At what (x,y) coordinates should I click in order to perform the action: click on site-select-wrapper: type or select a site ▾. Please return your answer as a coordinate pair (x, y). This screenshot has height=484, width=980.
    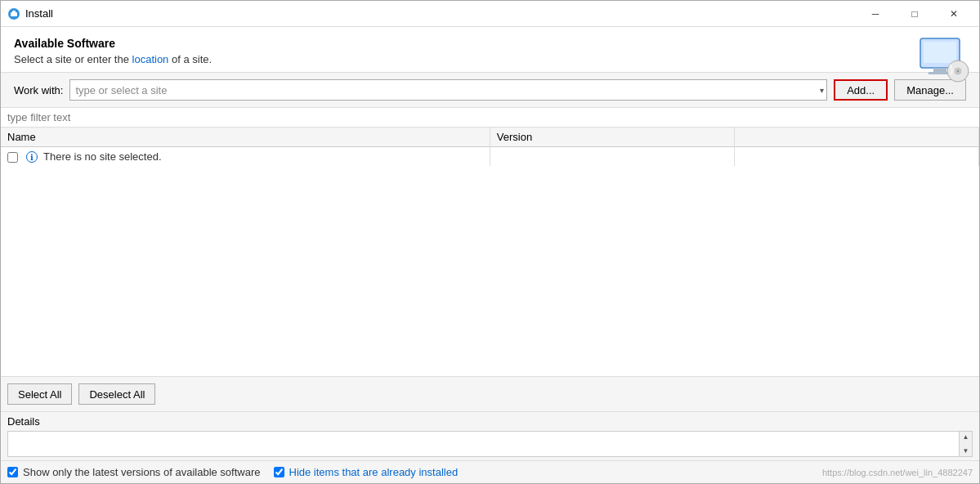
    Looking at the image, I should click on (448, 90).